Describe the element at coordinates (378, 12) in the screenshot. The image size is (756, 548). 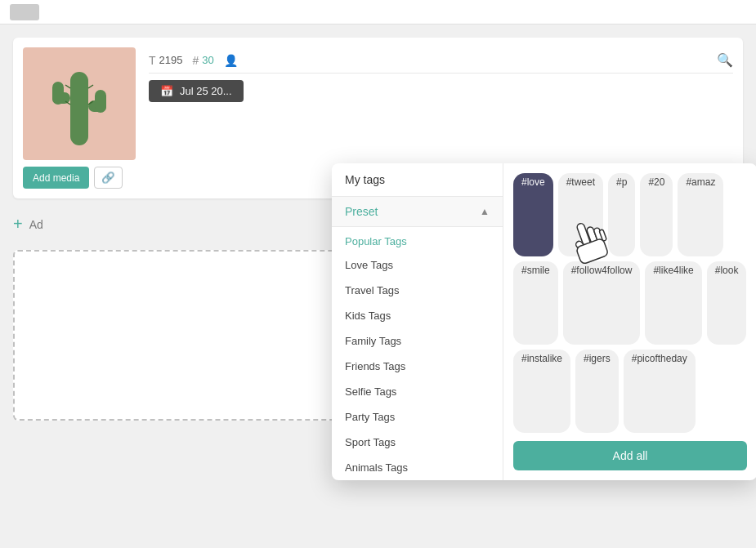
I see `top-bar` at that location.